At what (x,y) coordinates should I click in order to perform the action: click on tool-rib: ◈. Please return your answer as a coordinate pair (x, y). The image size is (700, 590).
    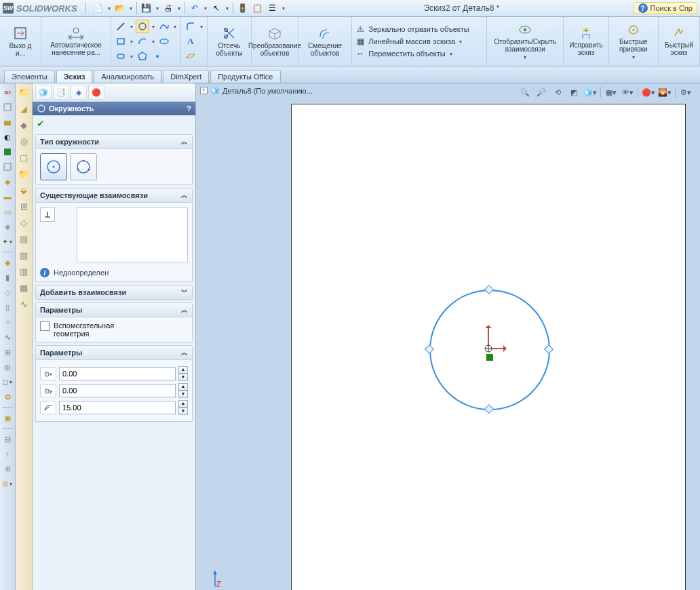
    Looking at the image, I should click on (7, 227).